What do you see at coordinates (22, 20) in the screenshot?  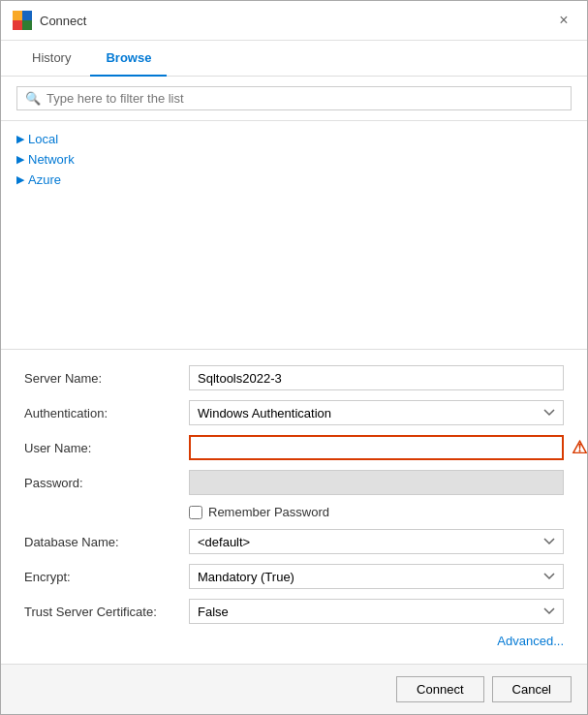 I see `app-icon` at bounding box center [22, 20].